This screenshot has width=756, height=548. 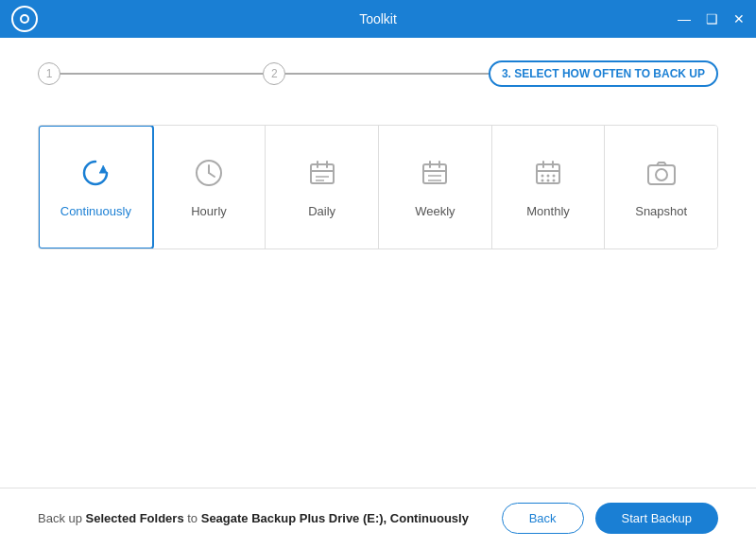 What do you see at coordinates (378, 74) in the screenshot?
I see `stepper: 1 2 3. SELECT HOW OFTEN TO BACK UP` at bounding box center [378, 74].